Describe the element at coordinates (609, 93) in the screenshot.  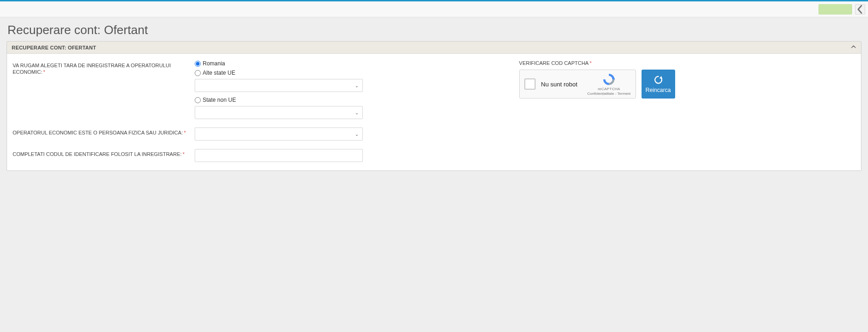
I see `recaptcha-legal: Confidențialitate - Termeni` at that location.